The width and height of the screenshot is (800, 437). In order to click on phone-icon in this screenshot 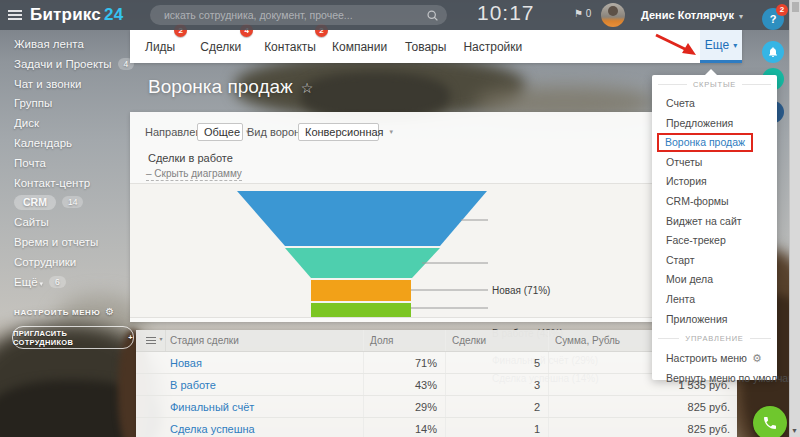, I will do `click(770, 423)`.